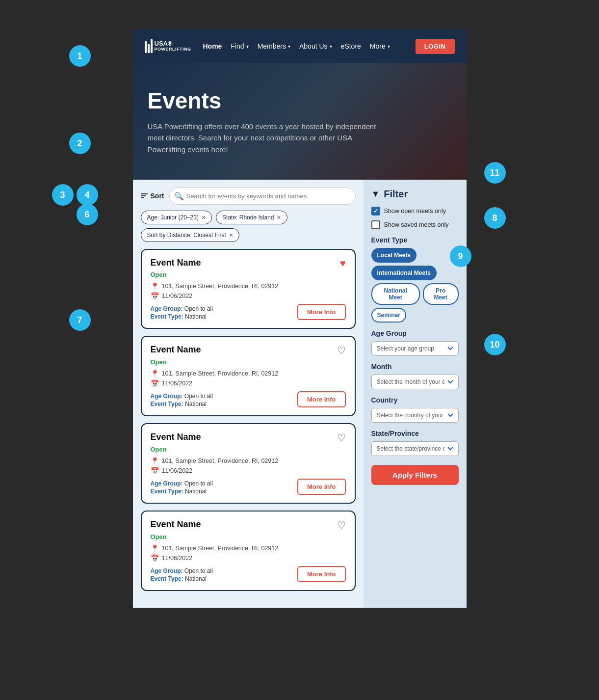 This screenshot has height=700, width=599. I want to click on show-open-label: Show open meets only, so click(415, 211).